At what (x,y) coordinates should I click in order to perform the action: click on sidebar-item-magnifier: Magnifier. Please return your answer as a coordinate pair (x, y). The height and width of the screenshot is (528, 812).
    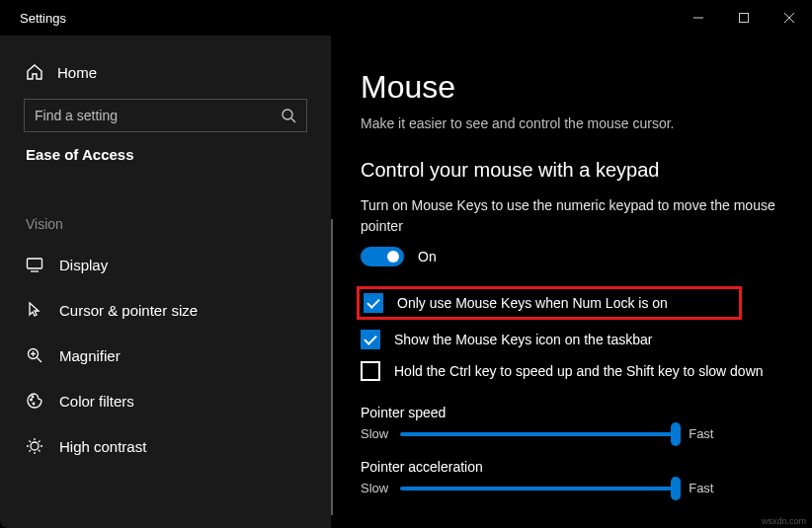
    Looking at the image, I should click on (166, 355).